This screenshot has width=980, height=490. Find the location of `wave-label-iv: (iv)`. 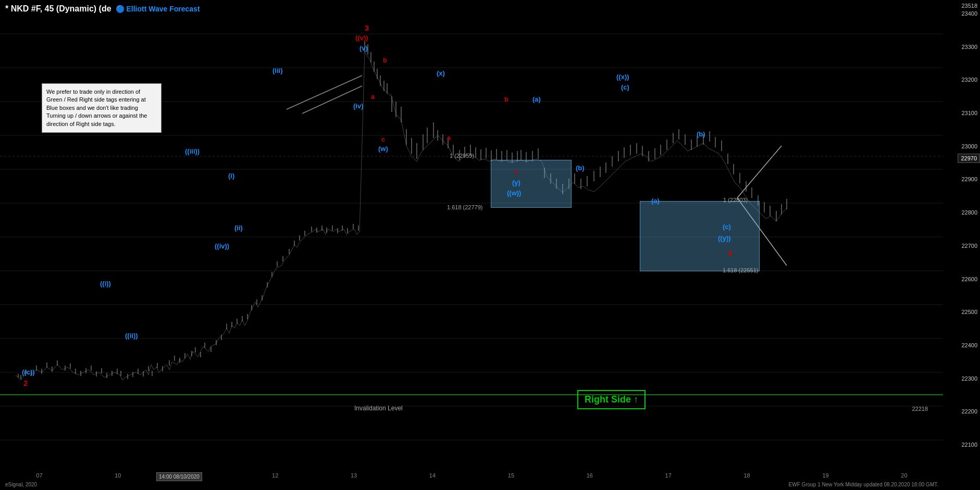

wave-label-iv: (iv) is located at coordinates (358, 106).